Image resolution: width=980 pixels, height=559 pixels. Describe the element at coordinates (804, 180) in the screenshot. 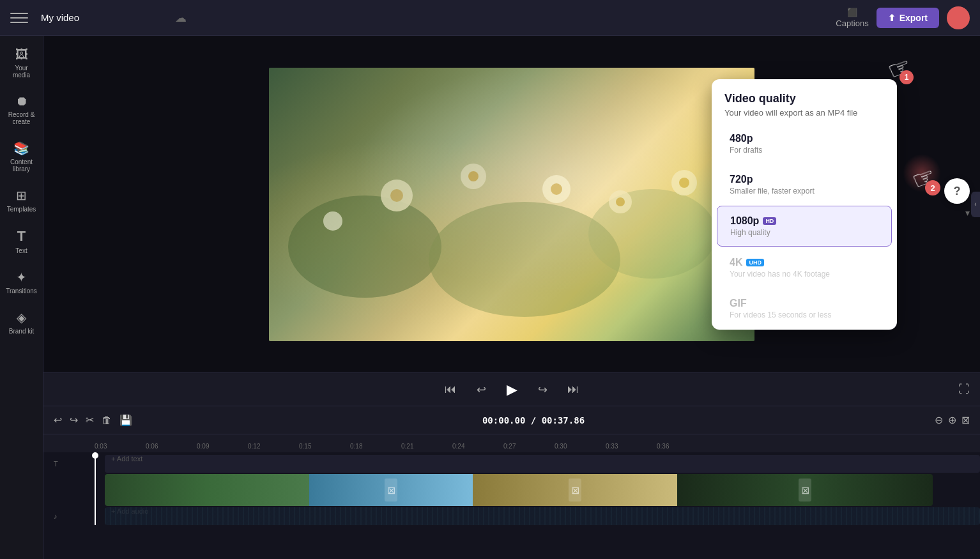

I see `quality-name-720p: 720p` at that location.